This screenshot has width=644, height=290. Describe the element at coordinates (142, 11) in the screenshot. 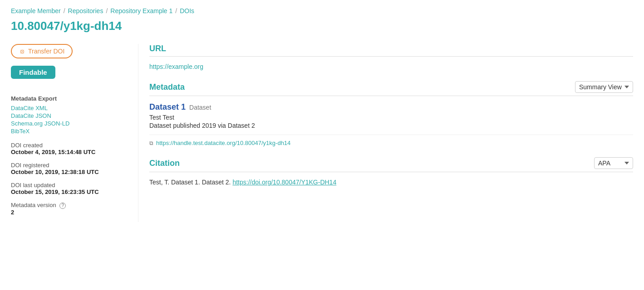

I see `breadcrumb-repository-example: Repository Example 1` at that location.